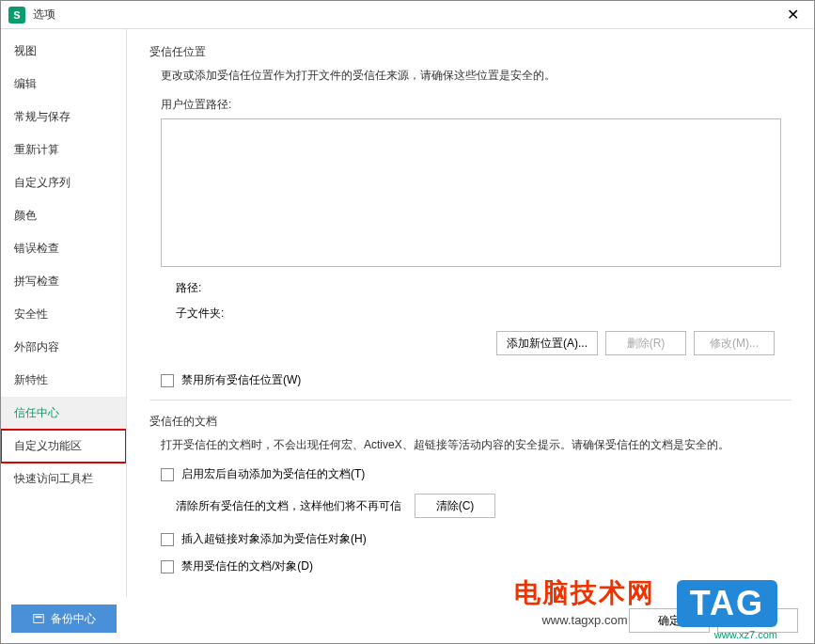 This screenshot has height=644, width=815. What do you see at coordinates (470, 53) in the screenshot?
I see `trusted-location-title: 受信任位置` at bounding box center [470, 53].